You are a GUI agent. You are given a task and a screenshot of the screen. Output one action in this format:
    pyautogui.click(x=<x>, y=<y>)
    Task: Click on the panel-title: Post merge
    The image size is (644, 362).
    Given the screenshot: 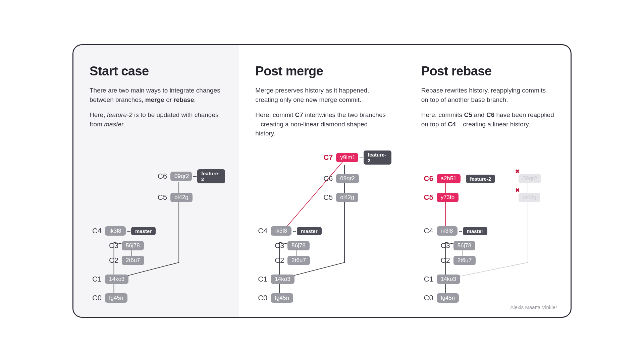 What is the action you would take?
    pyautogui.click(x=322, y=71)
    